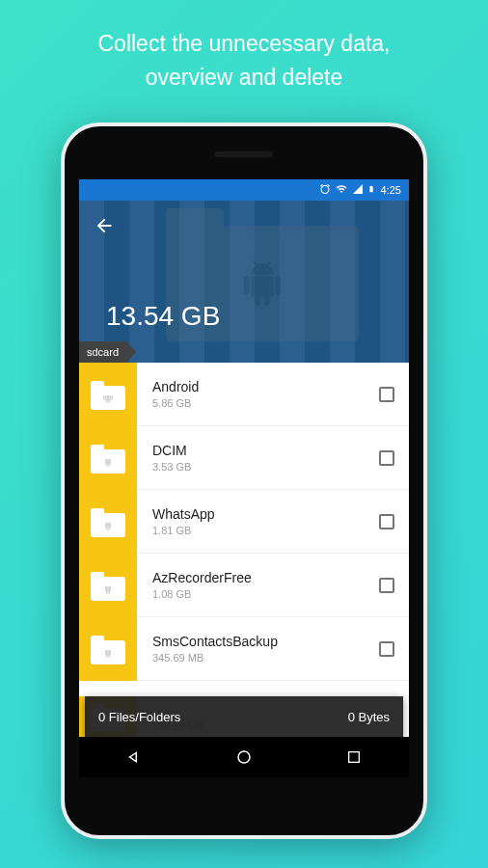  I want to click on nav-home-button, so click(244, 757).